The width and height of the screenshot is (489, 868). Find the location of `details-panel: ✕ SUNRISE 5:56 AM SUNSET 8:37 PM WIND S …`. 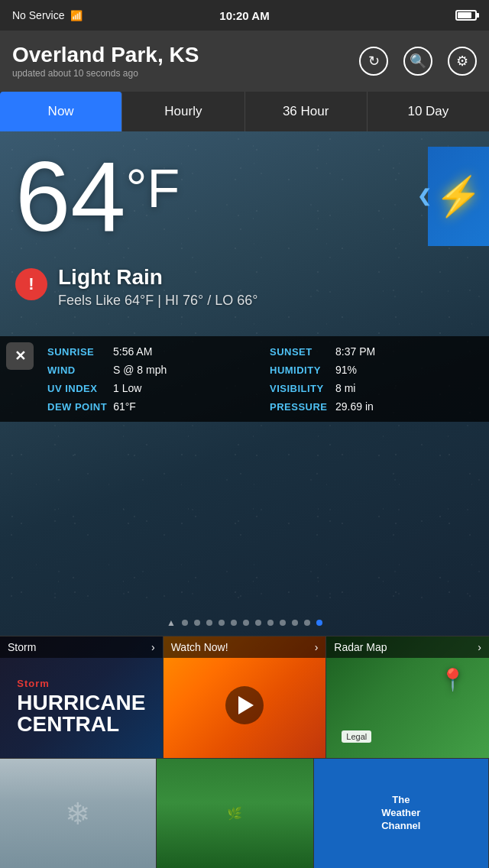

details-panel: ✕ SUNRISE 5:56 AM SUNSET 8:37 PM WIND S … is located at coordinates (244, 379).